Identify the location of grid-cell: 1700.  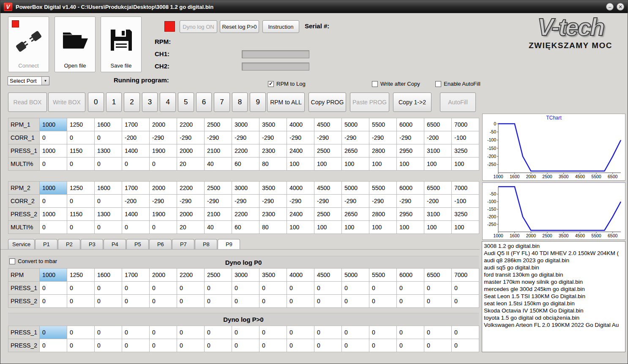
(136, 188).